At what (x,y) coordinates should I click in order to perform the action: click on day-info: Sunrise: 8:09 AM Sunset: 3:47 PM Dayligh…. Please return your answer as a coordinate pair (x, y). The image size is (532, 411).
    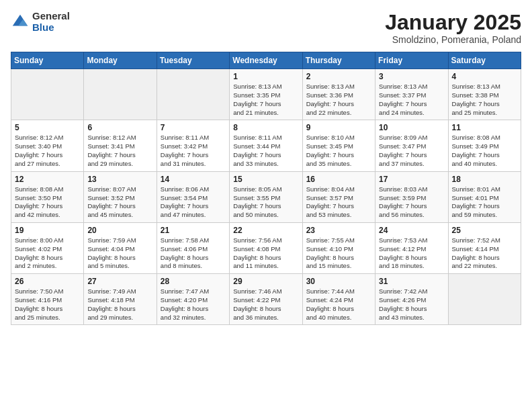
    Looking at the image, I should click on (411, 150).